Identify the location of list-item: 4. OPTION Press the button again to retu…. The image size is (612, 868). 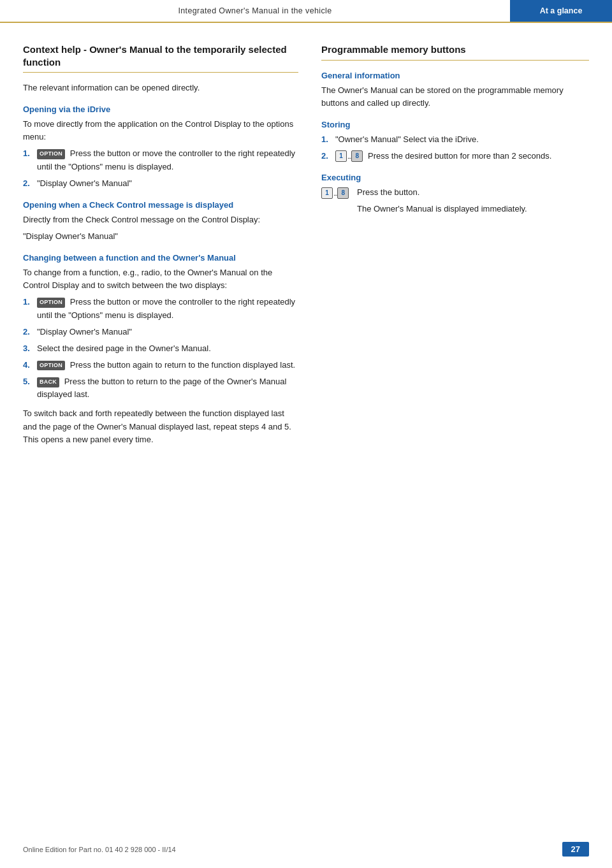
(161, 365).